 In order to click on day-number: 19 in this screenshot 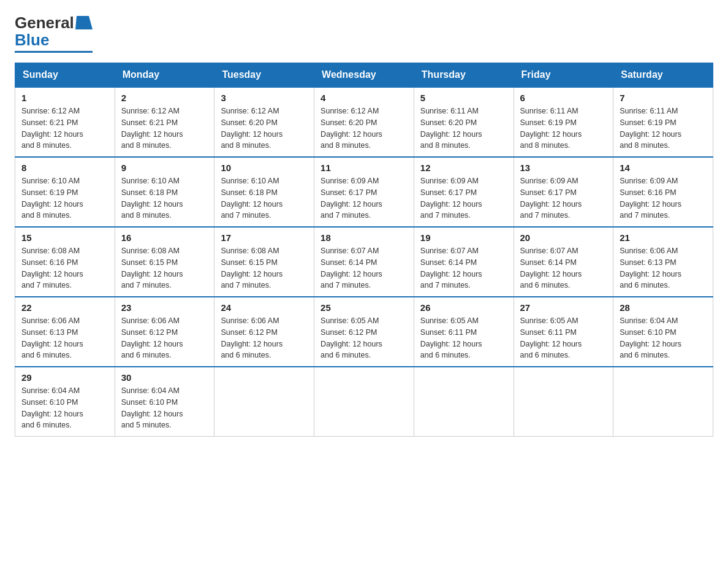, I will do `click(464, 238)`.